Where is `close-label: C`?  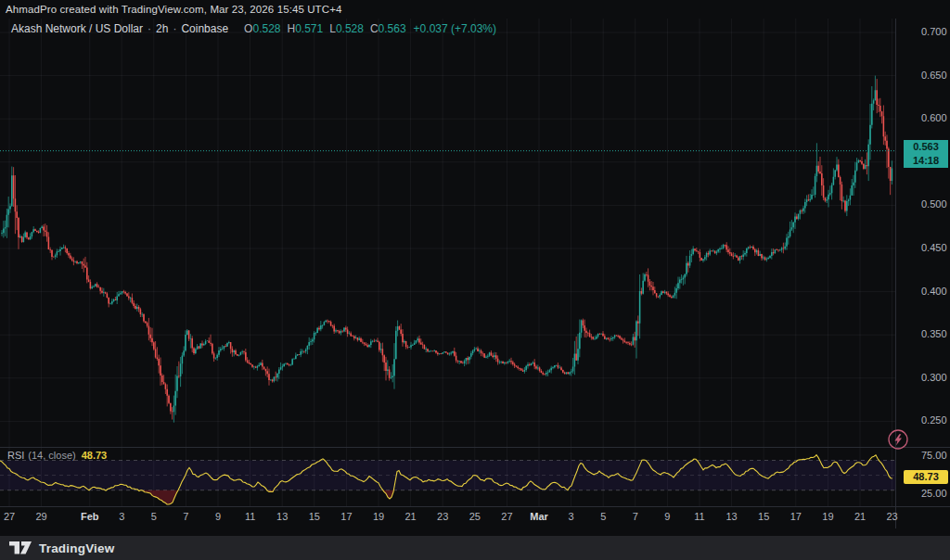
close-label: C is located at coordinates (375, 29).